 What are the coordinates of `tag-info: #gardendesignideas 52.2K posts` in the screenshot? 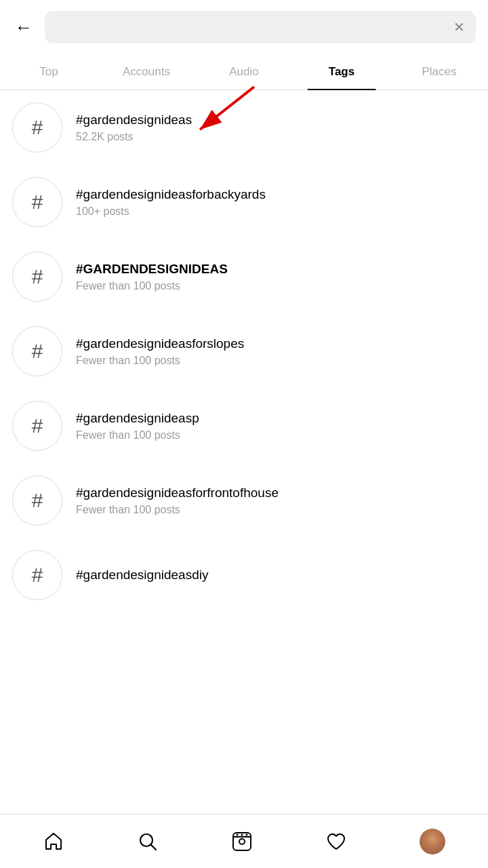 It's located at (134, 127).